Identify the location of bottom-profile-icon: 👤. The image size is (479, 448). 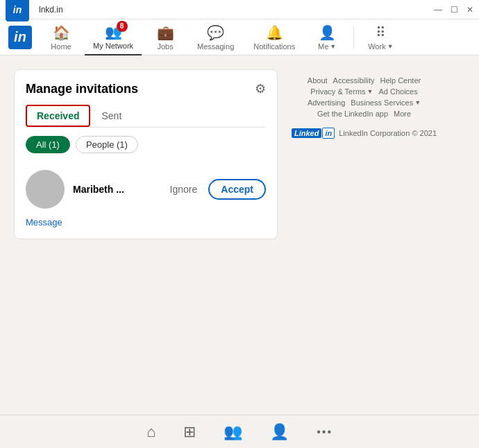
(279, 432).